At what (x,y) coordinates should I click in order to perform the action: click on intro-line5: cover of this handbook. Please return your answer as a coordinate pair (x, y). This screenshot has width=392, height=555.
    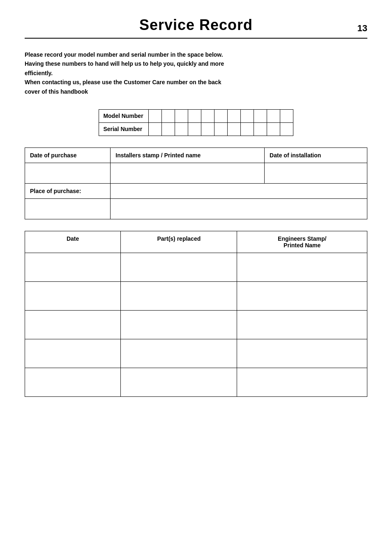
    Looking at the image, I should click on (56, 92).